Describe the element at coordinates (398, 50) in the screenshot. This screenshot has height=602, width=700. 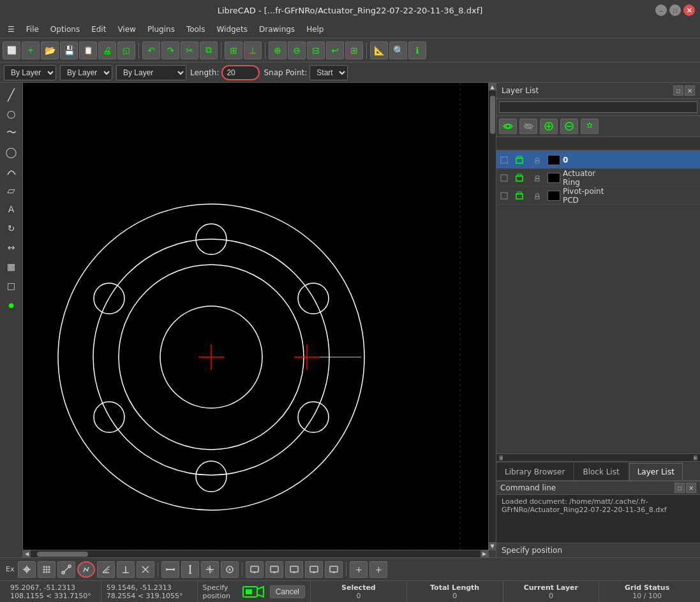
I see `properties-button: 🔍` at that location.